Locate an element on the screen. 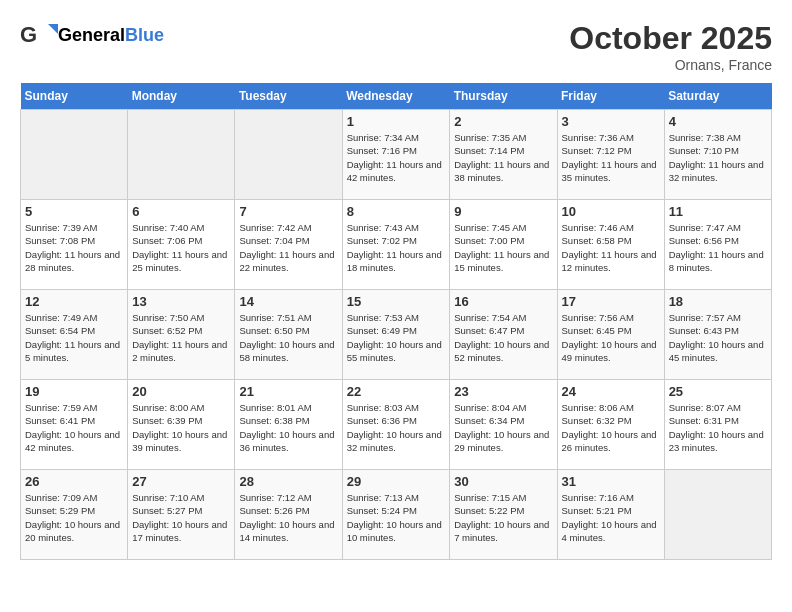 The width and height of the screenshot is (792, 612). calendar-day-cell: 25Sunrise: 8:07 AM Sunset: 6:31 PM Dayli… is located at coordinates (718, 425).